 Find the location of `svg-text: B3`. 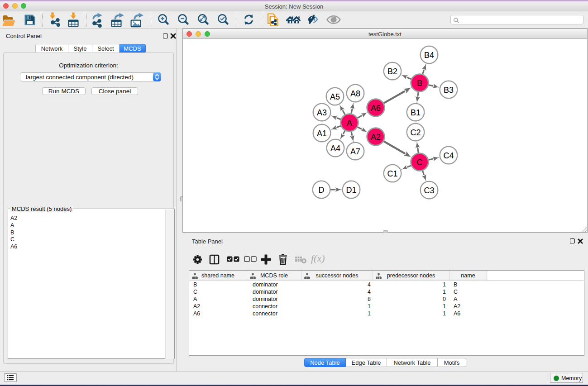

svg-text: B3 is located at coordinates (449, 90).